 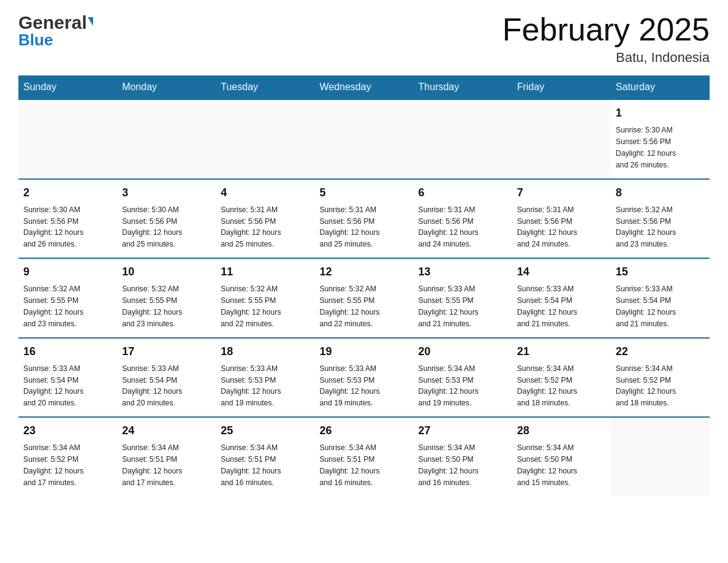 What do you see at coordinates (561, 87) in the screenshot?
I see `weekday-header-friday: Friday` at bounding box center [561, 87].